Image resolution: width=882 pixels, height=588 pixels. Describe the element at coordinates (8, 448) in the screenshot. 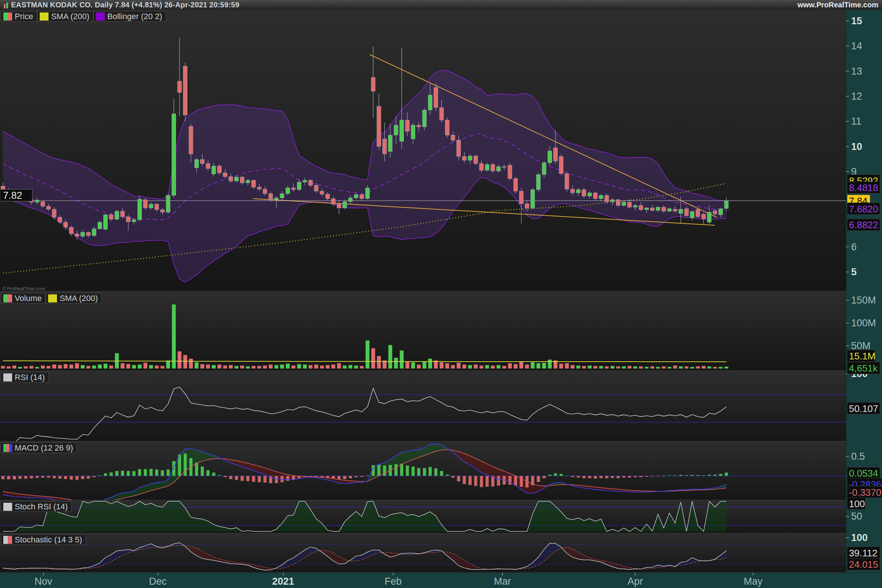

I see `macd-swatch-icon` at that location.